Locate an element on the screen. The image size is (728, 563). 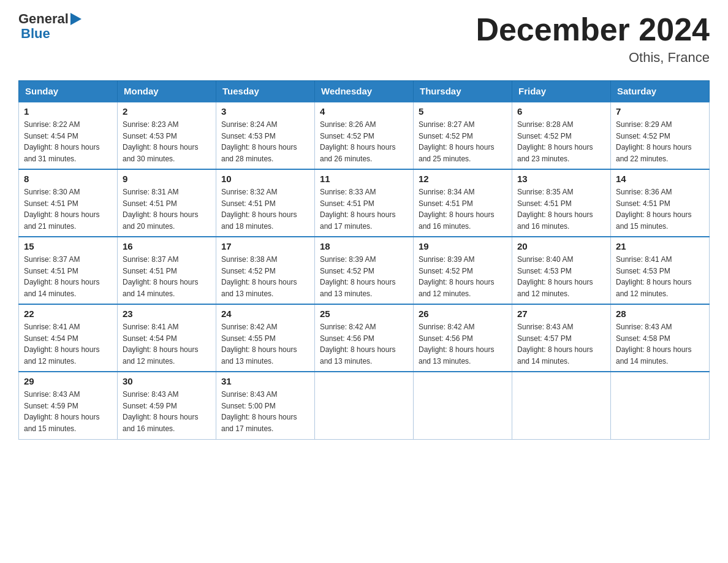
calendar-cell: 11Sunrise: 8:33 AMSunset: 4:51 PMDayligh… is located at coordinates (364, 203).